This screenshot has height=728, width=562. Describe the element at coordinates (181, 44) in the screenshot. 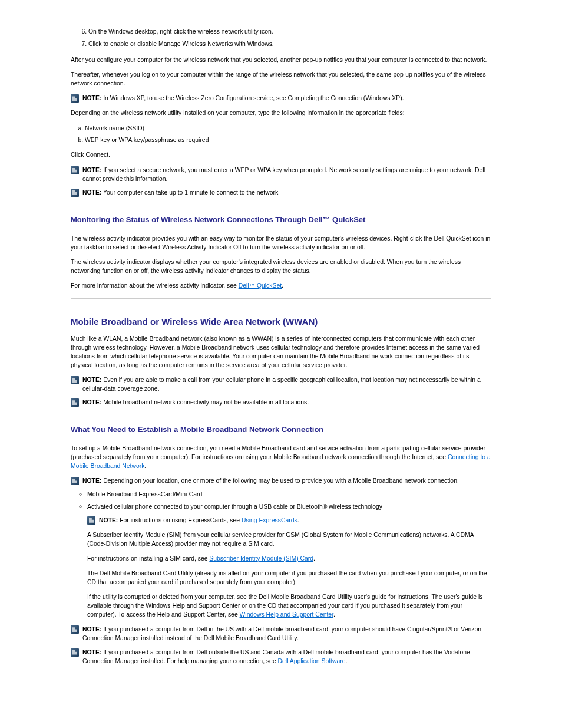

I see `step-text: Click to enable or disable Manage Wirele…` at that location.